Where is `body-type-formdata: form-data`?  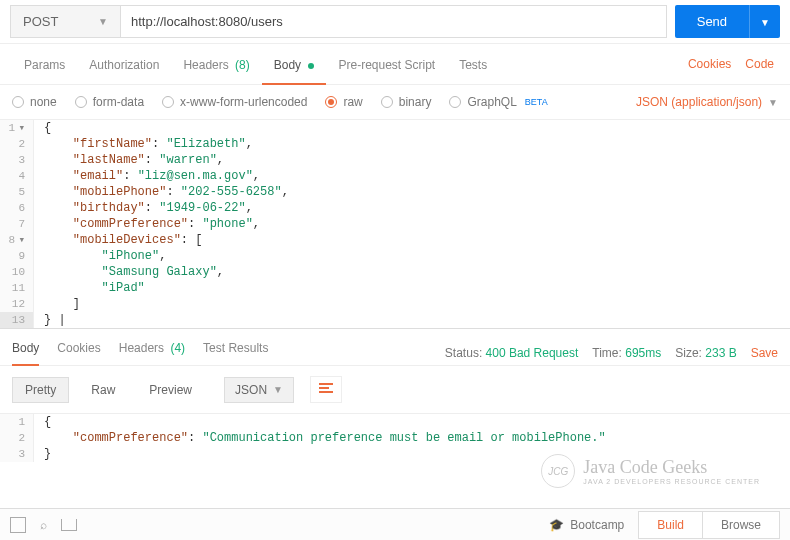 body-type-formdata: form-data is located at coordinates (110, 102).